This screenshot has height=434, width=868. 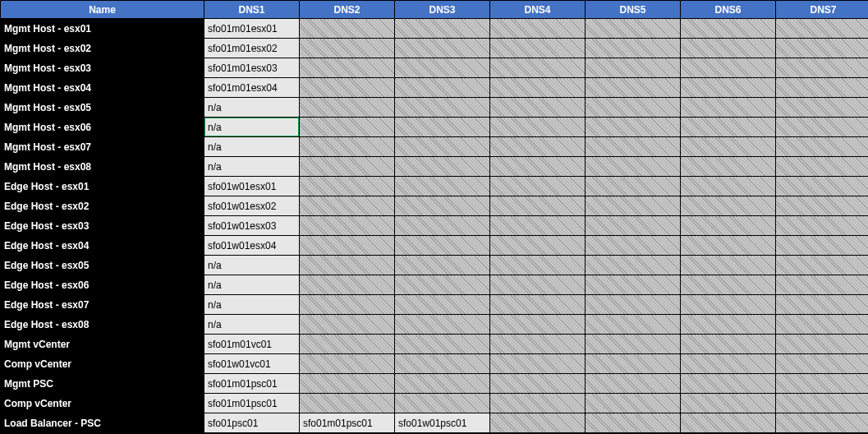 I want to click on name-cell: Mgmt Host - esx02, so click(x=103, y=48).